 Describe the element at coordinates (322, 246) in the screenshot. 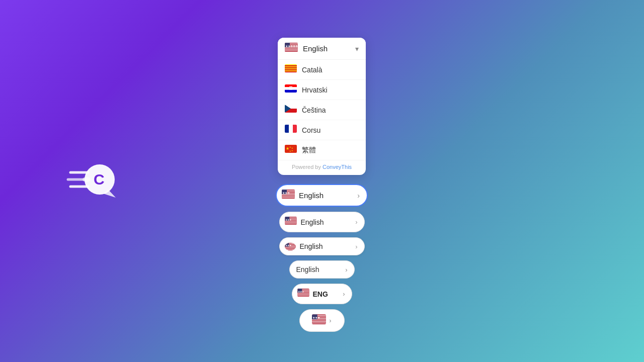

I see `language-button-3: ★★★ English ›` at that location.